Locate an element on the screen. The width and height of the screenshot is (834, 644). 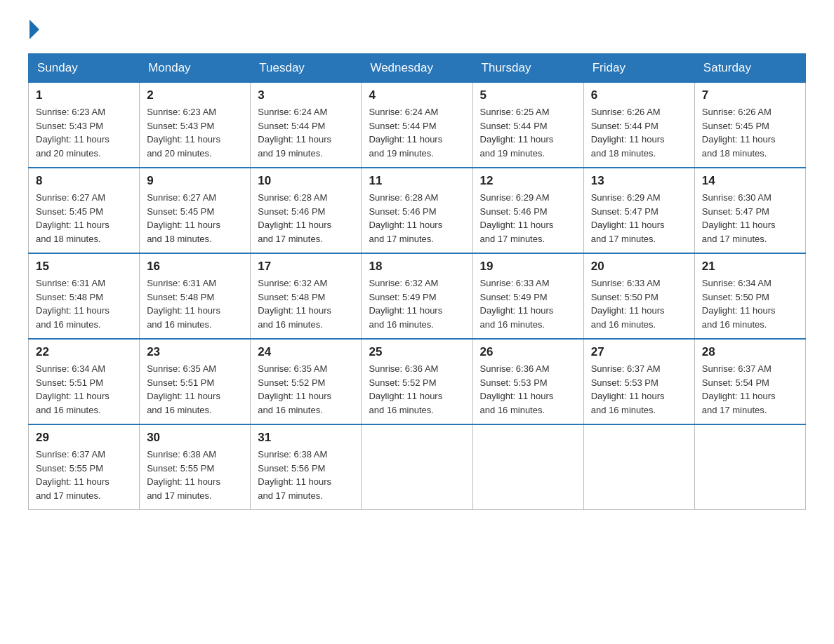
weekday-header-row: SundayMondayTuesdayWednesdayThursdayFrid… is located at coordinates (417, 69).